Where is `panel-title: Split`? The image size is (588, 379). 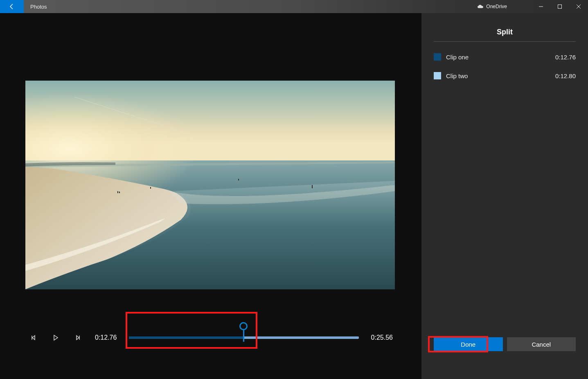
panel-title: Split is located at coordinates (505, 31).